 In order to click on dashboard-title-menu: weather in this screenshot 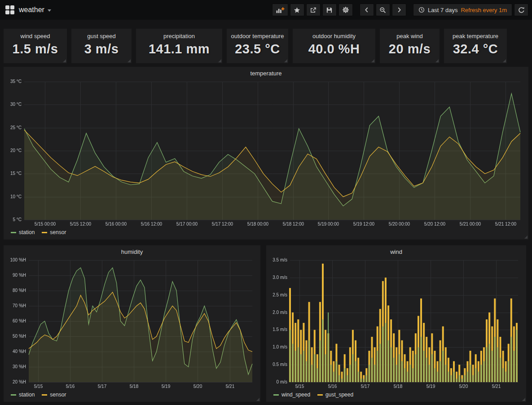, I will do `click(35, 10)`.